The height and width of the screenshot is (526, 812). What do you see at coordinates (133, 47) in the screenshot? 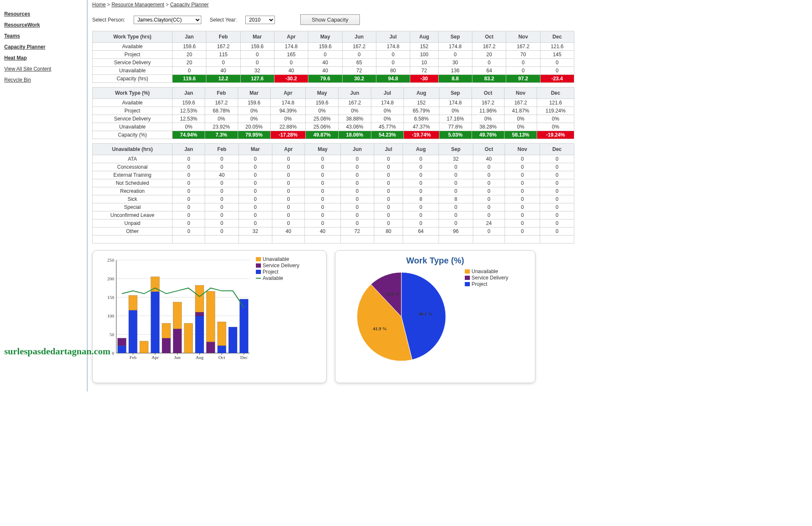
I see `row-label: Available` at bounding box center [133, 47].